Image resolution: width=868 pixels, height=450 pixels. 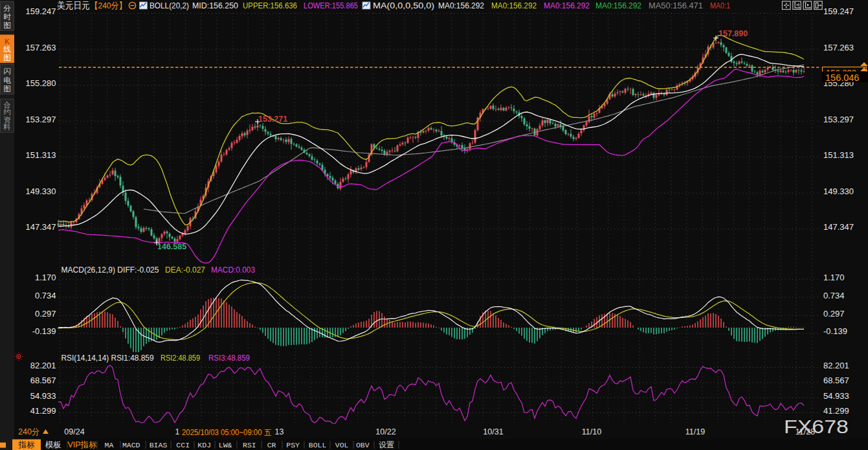 I want to click on svg-text: 2025/10/03 05:00~09:00 五, so click(x=227, y=433).